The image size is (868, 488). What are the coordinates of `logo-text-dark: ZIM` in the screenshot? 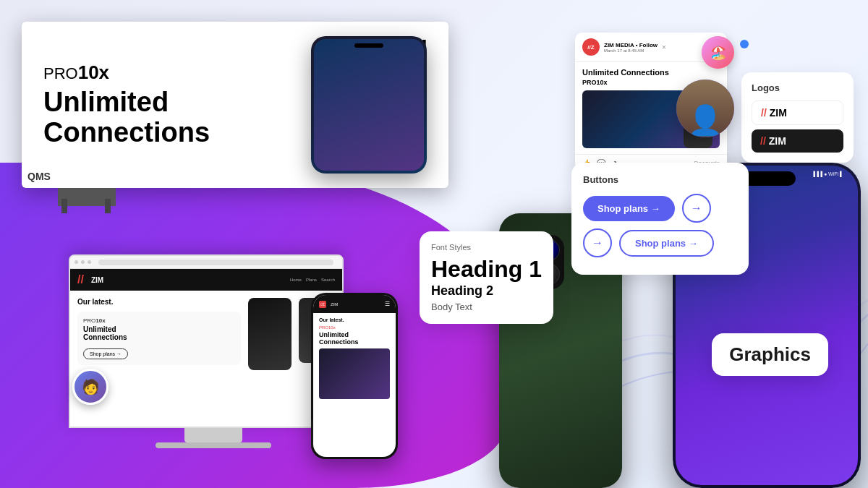 It's located at (778, 141).